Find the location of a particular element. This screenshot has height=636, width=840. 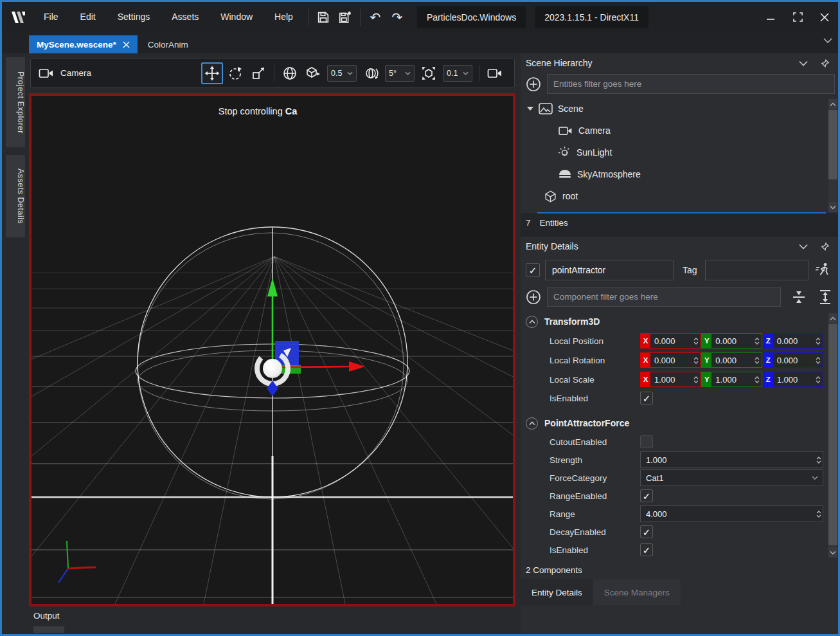

forcecategory-select: Cat1 is located at coordinates (731, 478).